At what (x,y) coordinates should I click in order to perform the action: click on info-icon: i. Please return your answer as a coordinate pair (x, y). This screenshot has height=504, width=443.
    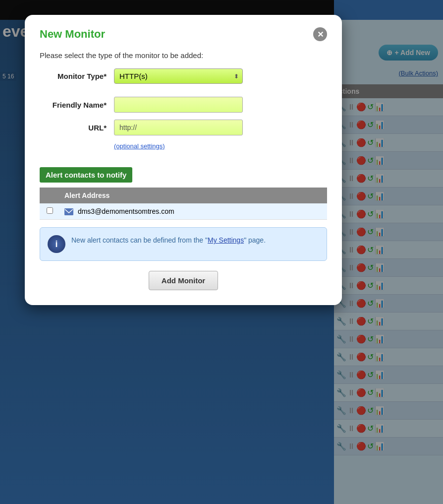
    Looking at the image, I should click on (56, 244).